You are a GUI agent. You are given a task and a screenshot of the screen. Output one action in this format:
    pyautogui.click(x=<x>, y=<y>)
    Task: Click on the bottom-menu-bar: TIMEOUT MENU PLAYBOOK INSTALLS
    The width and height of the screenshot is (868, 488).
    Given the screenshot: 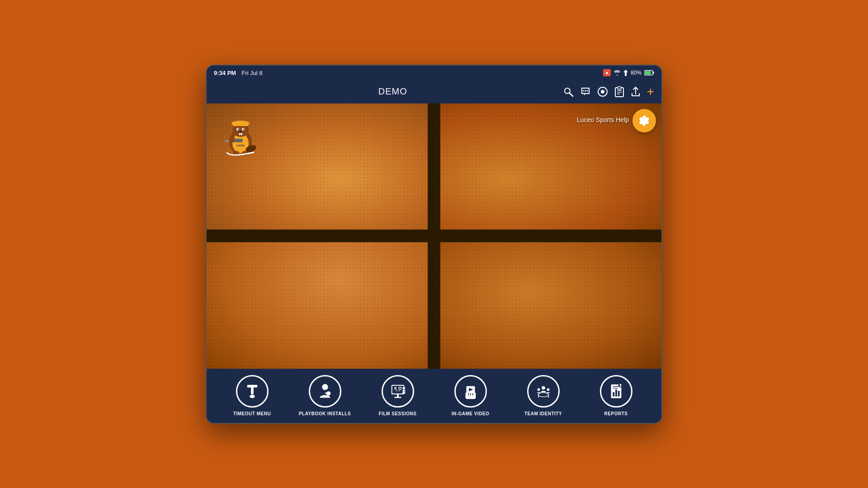 What is the action you would take?
    pyautogui.click(x=434, y=396)
    